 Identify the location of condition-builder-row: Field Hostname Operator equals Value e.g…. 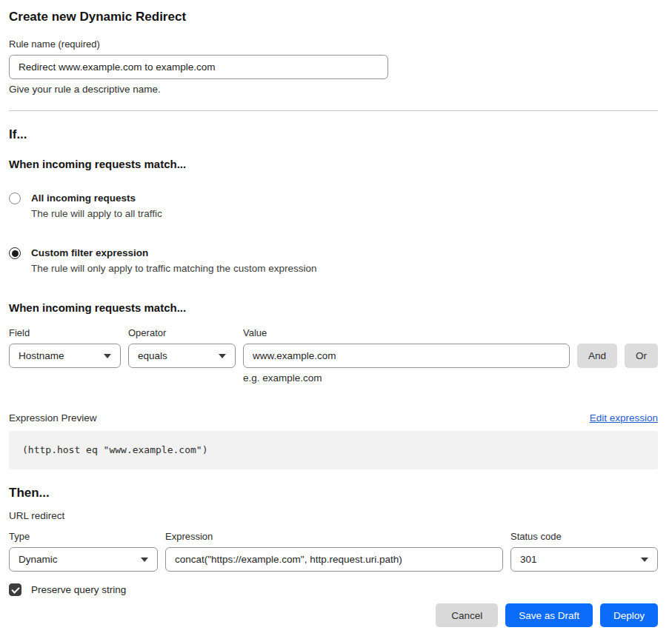
(333, 355).